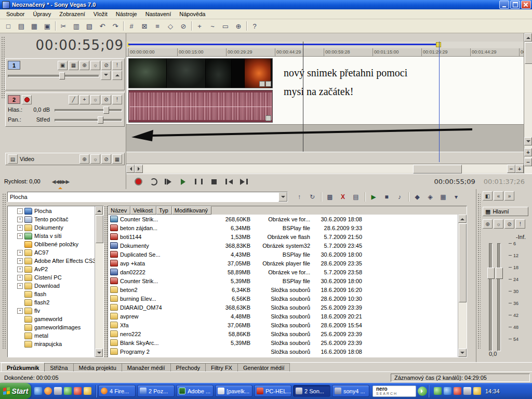 This screenshot has height=399, width=532. I want to click on address-combobox: Plocha, so click(148, 197).